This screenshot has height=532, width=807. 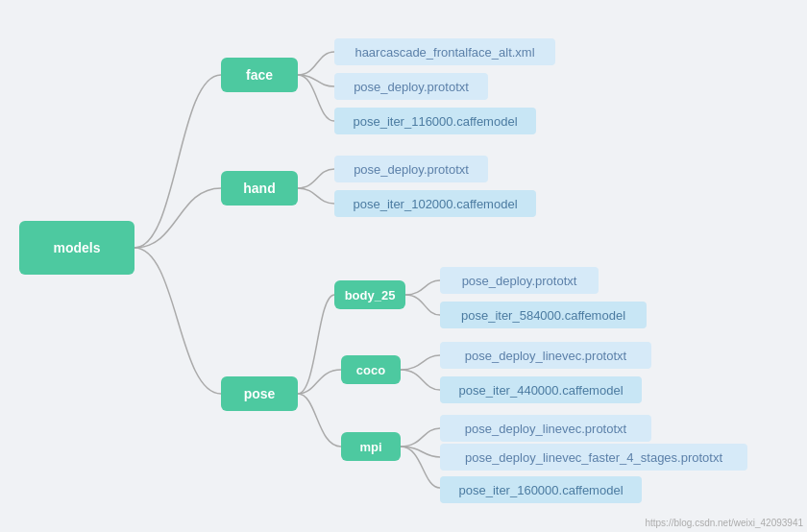 I want to click on body25-file1: pose_deploy.prototxt, so click(x=519, y=280).